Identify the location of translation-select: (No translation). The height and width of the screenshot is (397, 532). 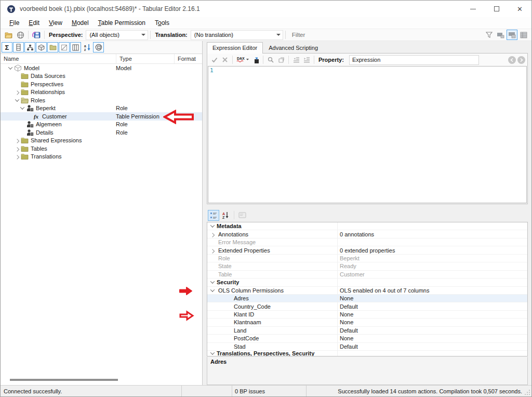
(237, 35).